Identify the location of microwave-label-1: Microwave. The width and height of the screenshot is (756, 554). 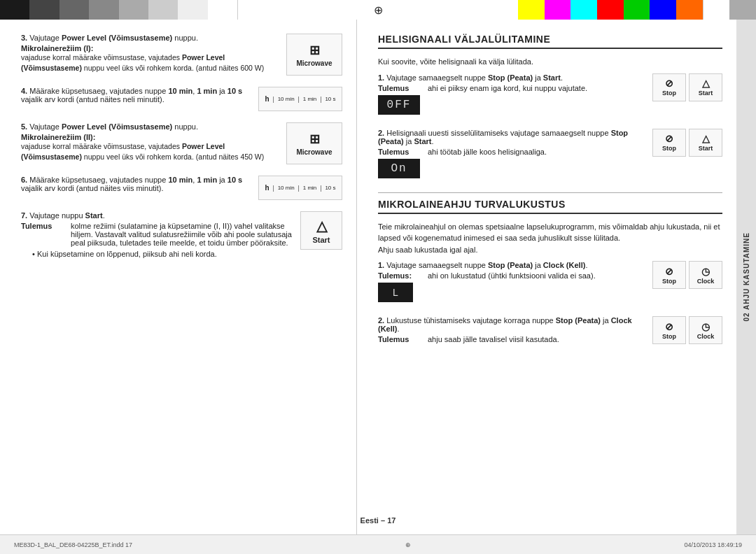
(314, 63).